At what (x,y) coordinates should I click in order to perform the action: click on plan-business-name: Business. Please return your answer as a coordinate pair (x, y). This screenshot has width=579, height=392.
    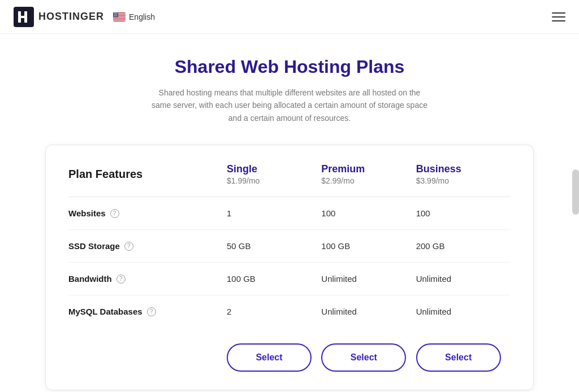
    Looking at the image, I should click on (464, 169).